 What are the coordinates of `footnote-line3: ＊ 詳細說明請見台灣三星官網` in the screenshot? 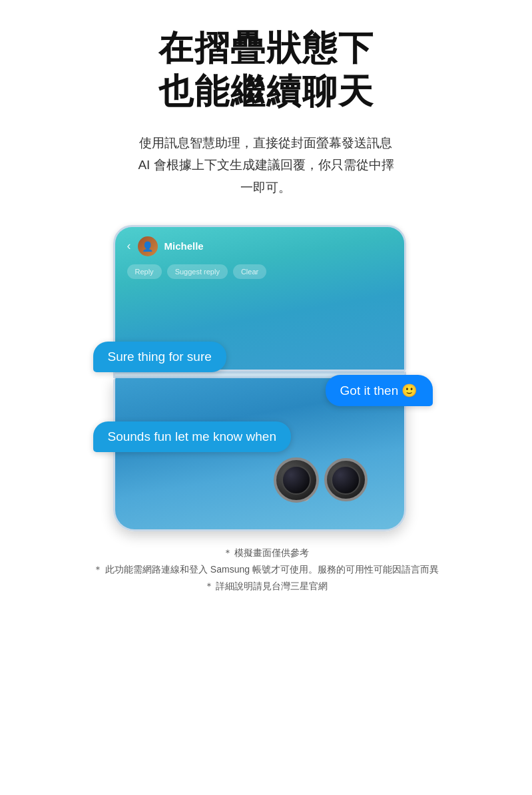 It's located at (266, 586).